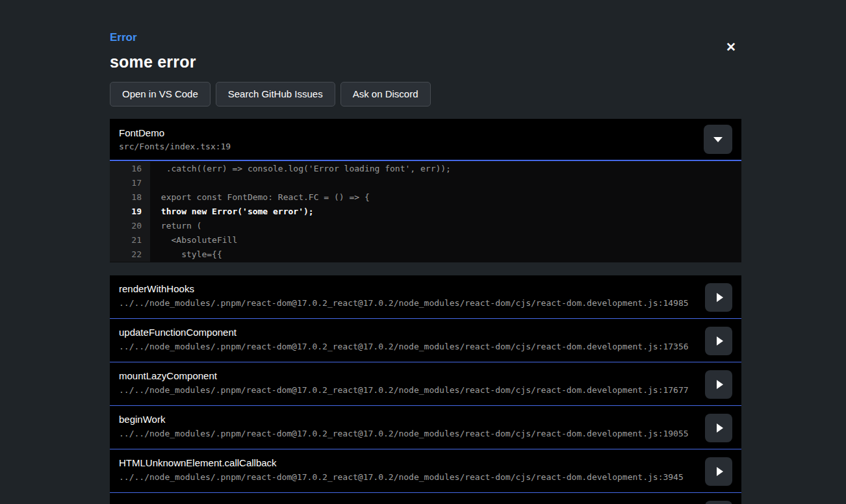 The image size is (846, 504). What do you see at coordinates (426, 169) in the screenshot?
I see `code-line: 16 .catch((err) => console.log('Error lo…` at bounding box center [426, 169].